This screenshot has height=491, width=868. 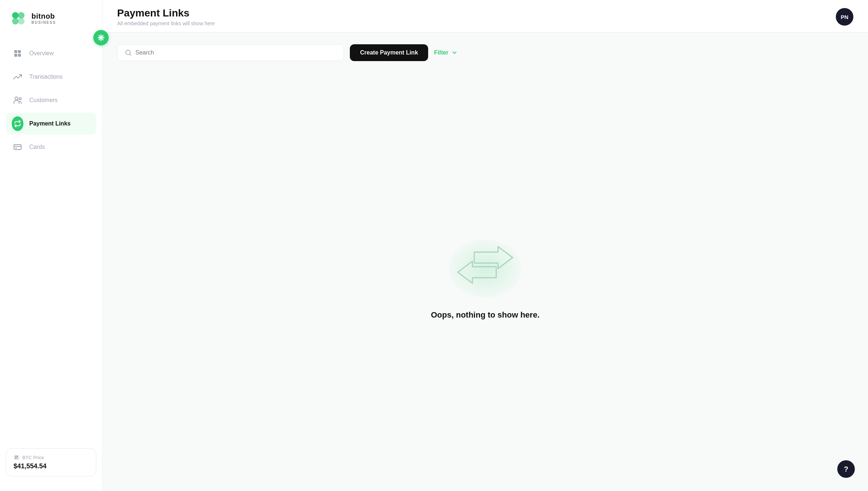 I want to click on sidebar: bitnob BUSINESS Overview, so click(x=51, y=246).